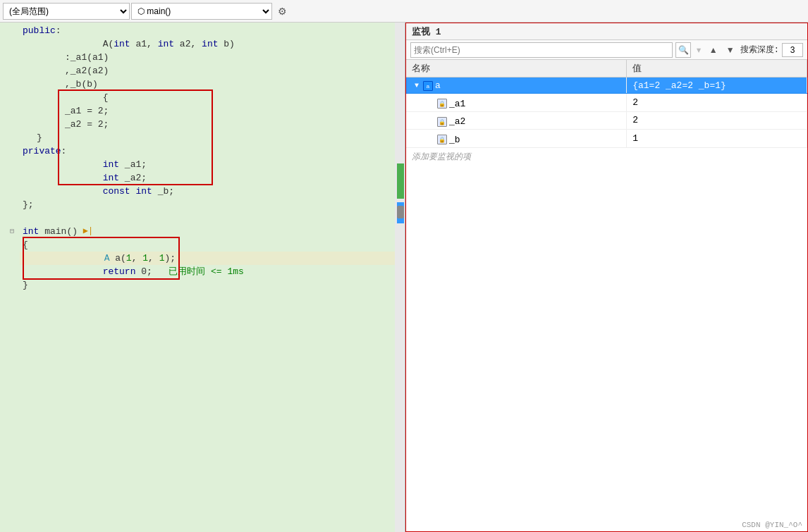  Describe the element at coordinates (207, 138) in the screenshot. I see `code-line-brace-close: }` at that location.